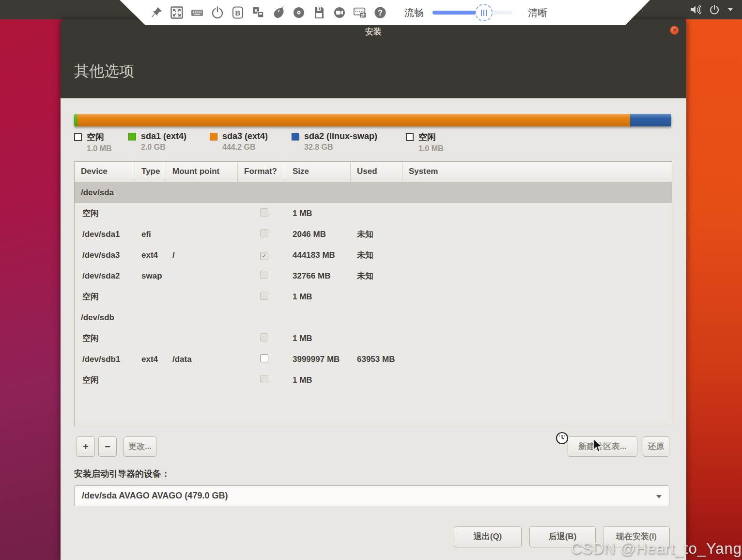 This screenshot has height=560, width=742. What do you see at coordinates (360, 13) in the screenshot?
I see `virtual-keyboard-icon` at bounding box center [360, 13].